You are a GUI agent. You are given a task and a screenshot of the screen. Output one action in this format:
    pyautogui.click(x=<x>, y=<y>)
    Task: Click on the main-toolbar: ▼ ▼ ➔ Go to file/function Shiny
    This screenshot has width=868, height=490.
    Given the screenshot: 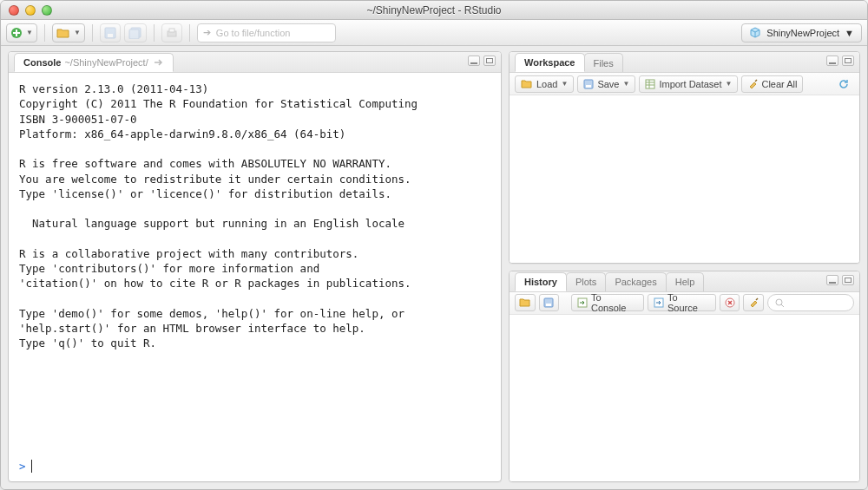 What is the action you would take?
    pyautogui.click(x=434, y=33)
    